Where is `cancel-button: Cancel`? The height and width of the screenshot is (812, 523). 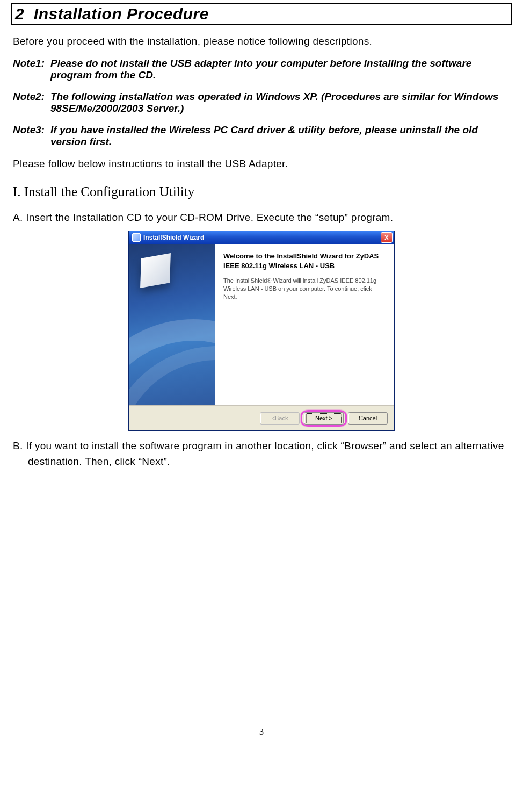 cancel-button: Cancel is located at coordinates (368, 418).